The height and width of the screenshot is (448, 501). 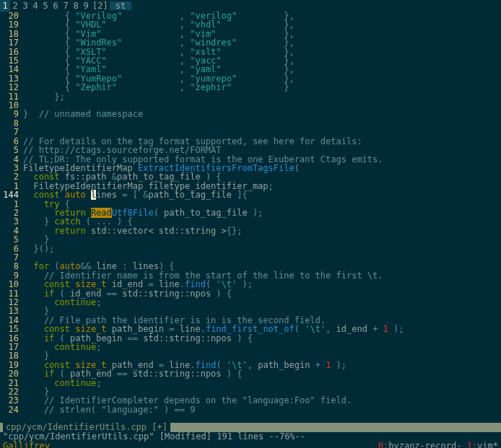 What do you see at coordinates (15, 6) in the screenshot?
I see `workspace-2: 2` at bounding box center [15, 6].